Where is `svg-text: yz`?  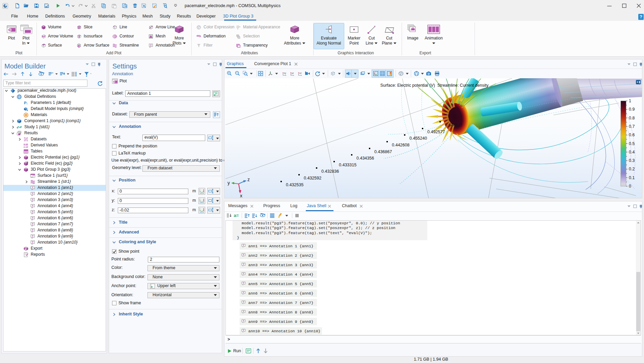 svg-text: yz is located at coordinates (293, 73).